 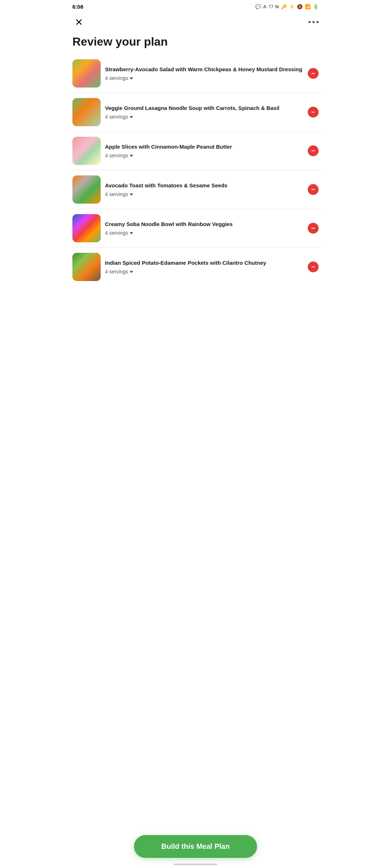 I want to click on status-time: 6:08, so click(x=78, y=7).